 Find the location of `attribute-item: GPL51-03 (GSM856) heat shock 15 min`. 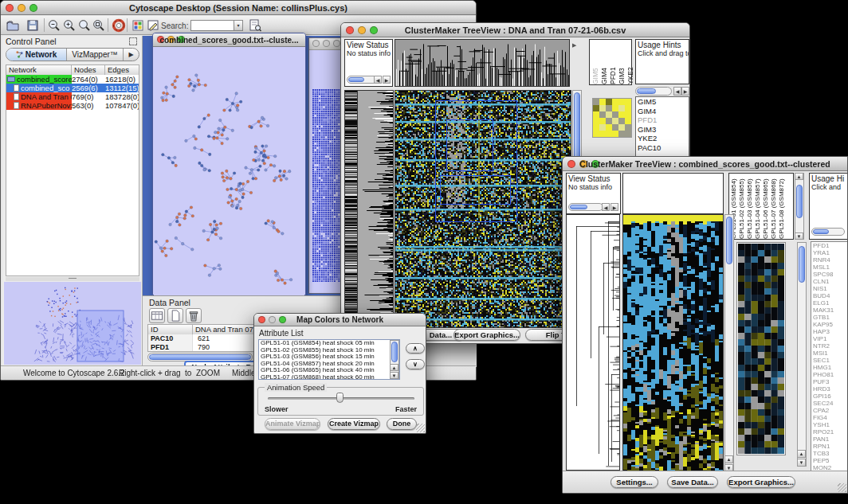

attribute-item: GPL51-03 (GSM856) heat shock 15 min is located at coordinates (329, 357).